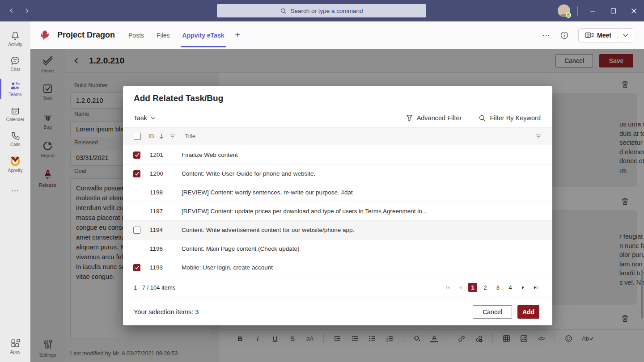 Image resolution: width=644 pixels, height=362 pixels. What do you see at coordinates (498, 287) in the screenshot?
I see `page-button-3: 3` at bounding box center [498, 287].